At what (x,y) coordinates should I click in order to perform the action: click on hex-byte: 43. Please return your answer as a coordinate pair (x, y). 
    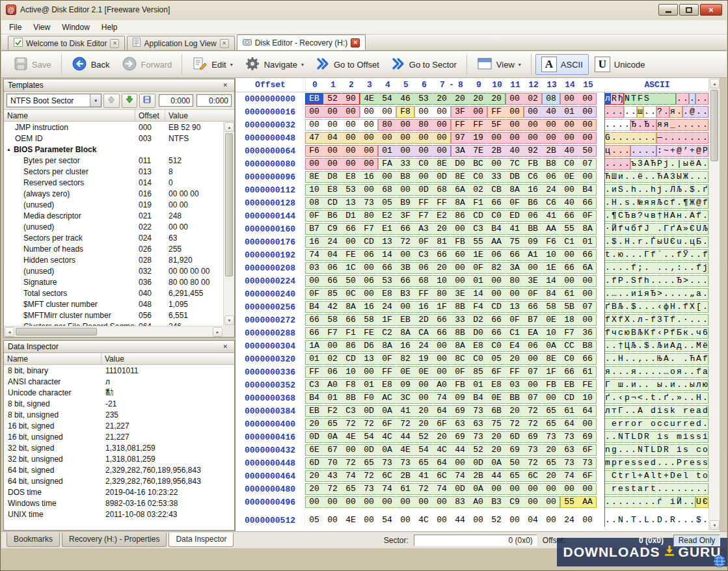
    Looking at the image, I should click on (332, 476).